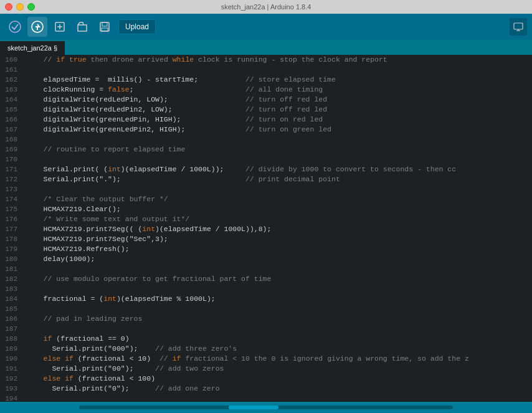 Image resolution: width=532 pixels, height=413 pixels. I want to click on code-line: HCMAX7219.Clear();, so click(278, 209).